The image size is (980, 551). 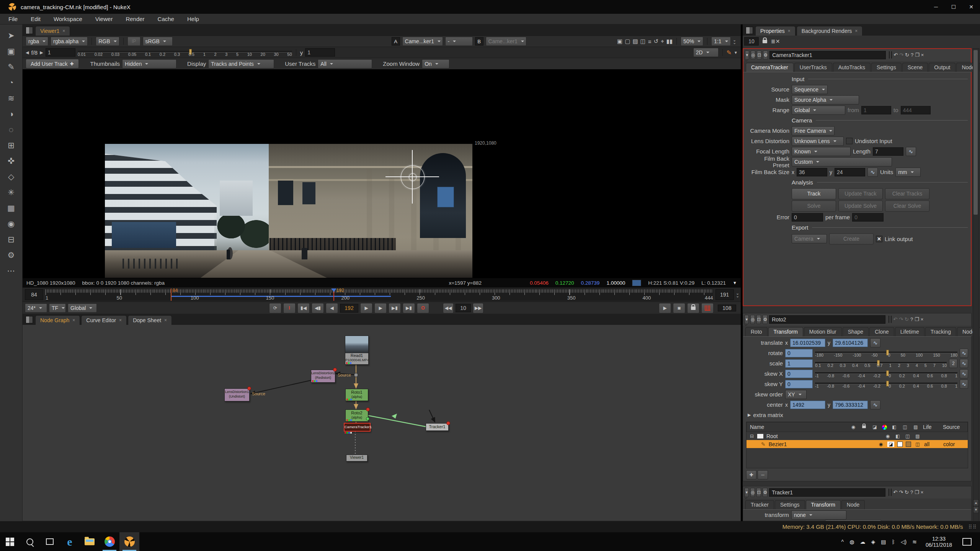 I want to click on lock-icon, so click(x=864, y=427).